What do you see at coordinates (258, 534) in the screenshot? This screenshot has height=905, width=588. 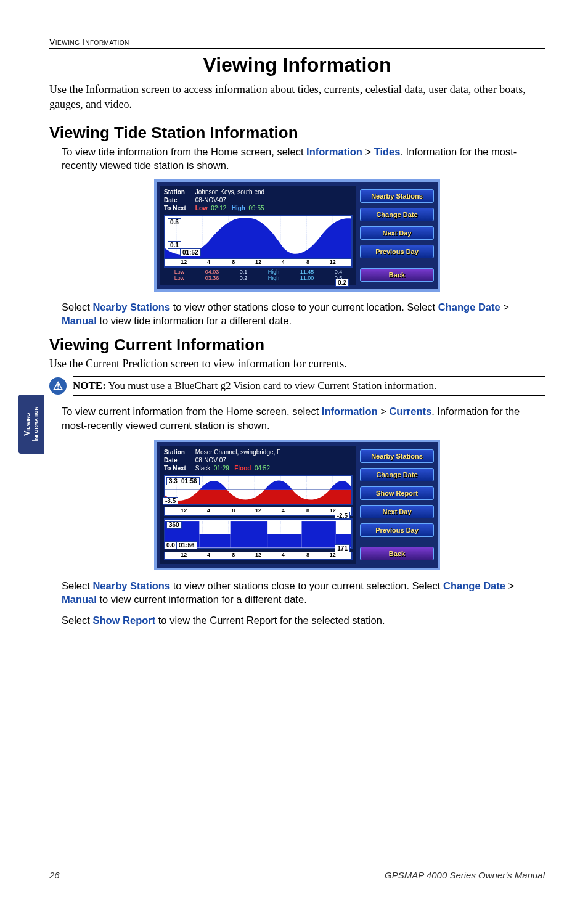 I see `current-direction-chart: 360 171 0.0 01:56` at bounding box center [258, 534].